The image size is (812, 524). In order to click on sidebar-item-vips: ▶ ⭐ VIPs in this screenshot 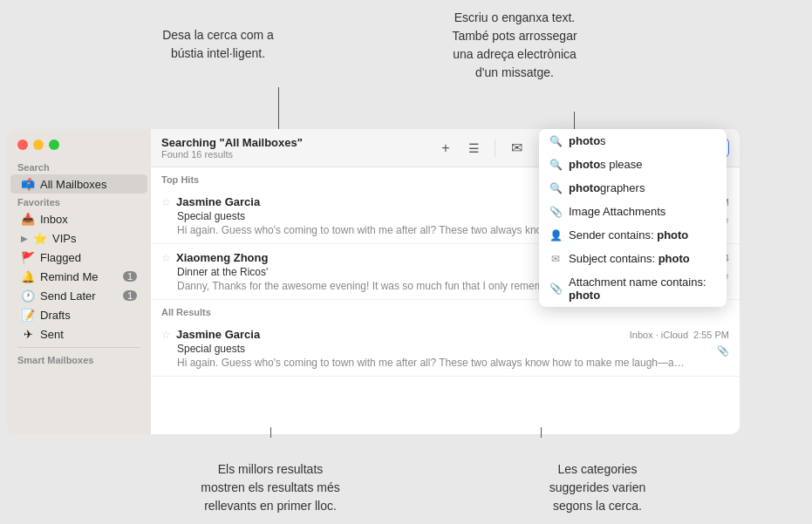, I will do `click(78, 238)`.